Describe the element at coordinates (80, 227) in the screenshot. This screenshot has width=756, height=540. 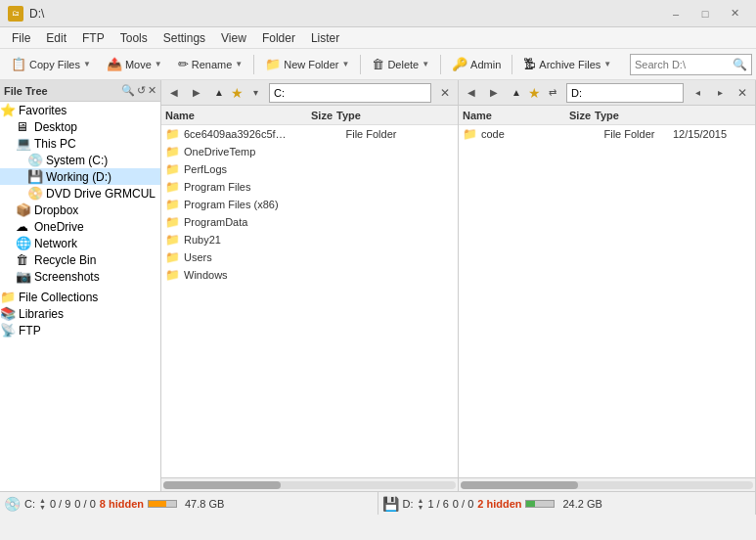
I see `sidebar-item-onedrive: ☁ OneDrive` at that location.